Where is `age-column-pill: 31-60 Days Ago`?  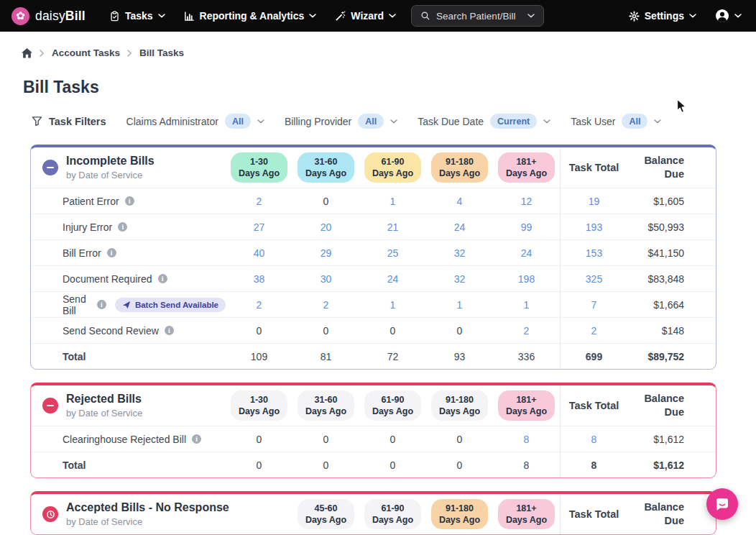 age-column-pill: 31-60 Days Ago is located at coordinates (326, 406).